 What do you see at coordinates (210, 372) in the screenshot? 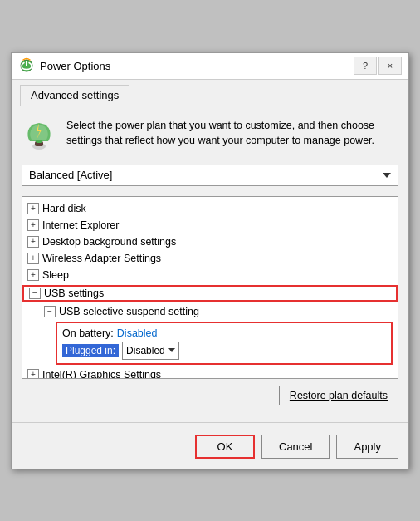
I see `list-item: + Intel(R) Graphics Settings` at bounding box center [210, 372].